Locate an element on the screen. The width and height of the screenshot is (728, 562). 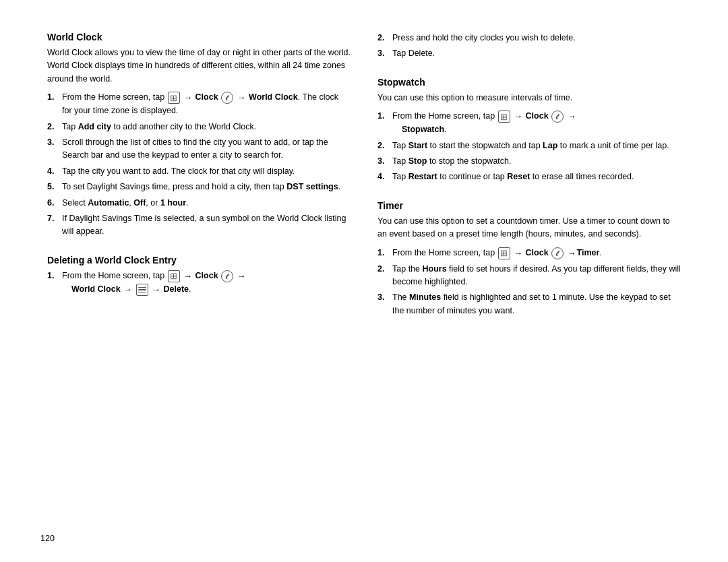
delete-label: Delete is located at coordinates (177, 289).